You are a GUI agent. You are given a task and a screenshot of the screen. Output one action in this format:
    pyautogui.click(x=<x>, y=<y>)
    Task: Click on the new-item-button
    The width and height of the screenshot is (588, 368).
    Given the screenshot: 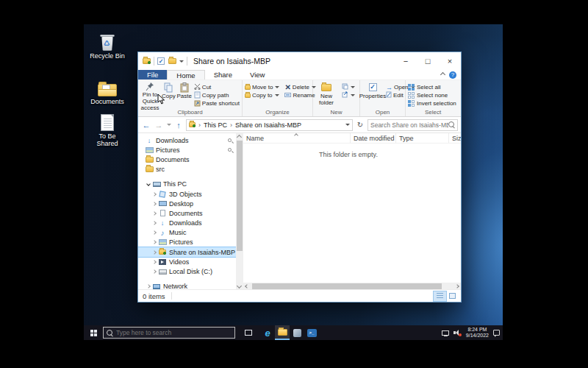 What is the action you would take?
    pyautogui.click(x=348, y=87)
    